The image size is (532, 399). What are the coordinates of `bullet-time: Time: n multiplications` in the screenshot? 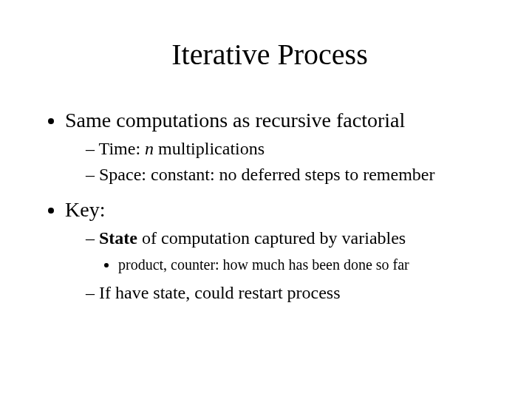 It's located at (290, 149).